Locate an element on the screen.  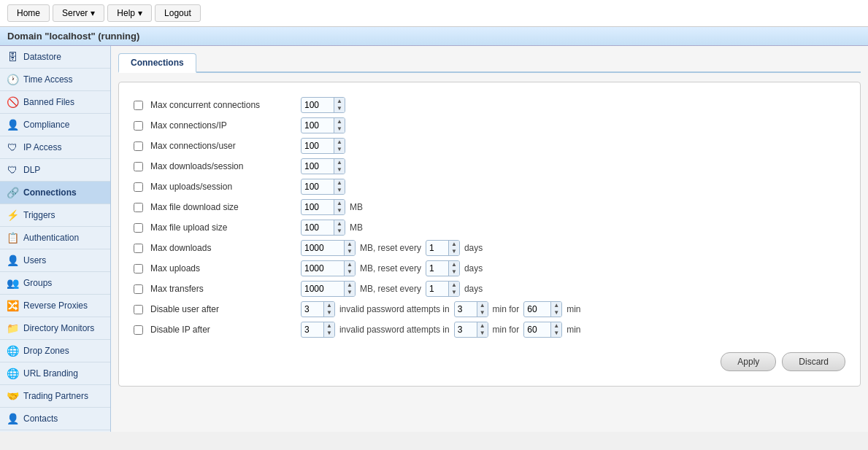
help-button: Help ▾ is located at coordinates (130, 13).